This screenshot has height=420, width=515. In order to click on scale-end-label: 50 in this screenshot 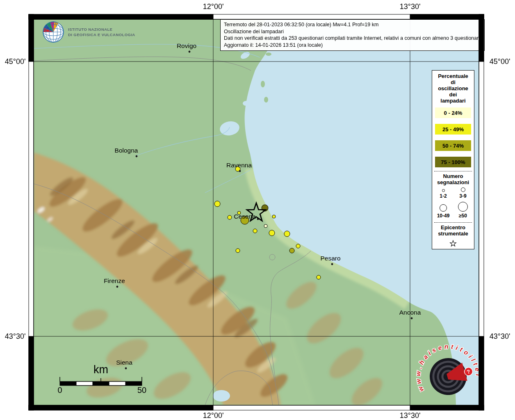, I will do `click(142, 390)`.